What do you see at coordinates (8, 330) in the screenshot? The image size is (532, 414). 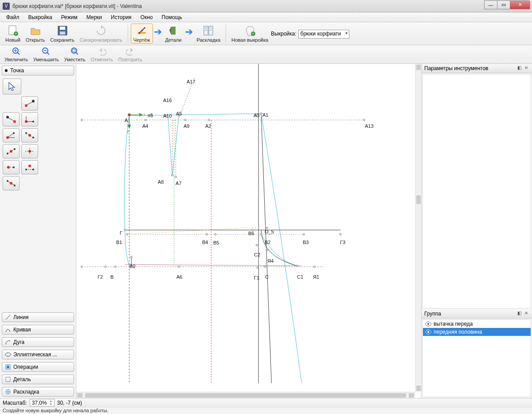 I see `curve-icon` at bounding box center [8, 330].